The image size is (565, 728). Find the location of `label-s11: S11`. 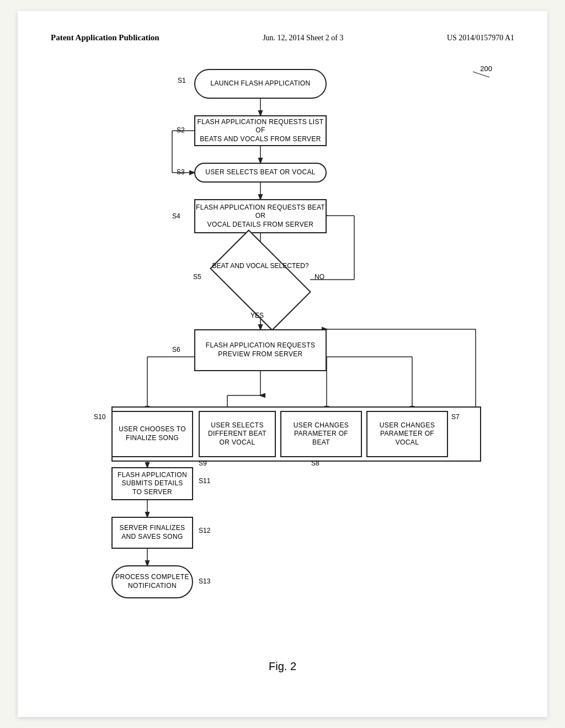

label-s11: S11 is located at coordinates (204, 481).